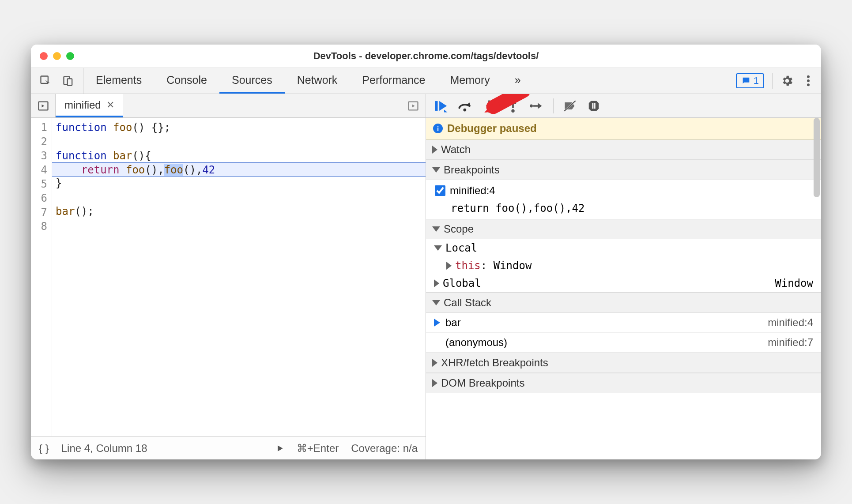 The width and height of the screenshot is (852, 504). Describe the element at coordinates (537, 106) in the screenshot. I see `step-icon` at that location.